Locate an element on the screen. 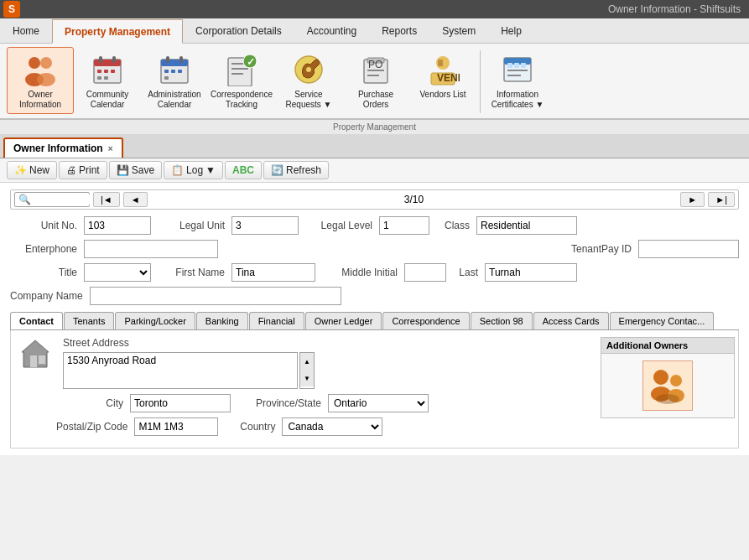 Image resolution: width=749 pixels, height=560 pixels. legal-level-label: Legal Level is located at coordinates (339, 226).